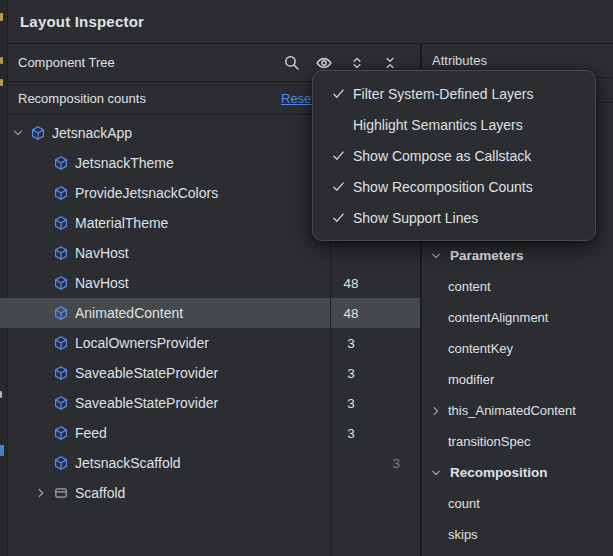 Image resolution: width=613 pixels, height=556 pixels. What do you see at coordinates (214, 253) in the screenshot?
I see `tree-row-NavHost: NavHost` at bounding box center [214, 253].